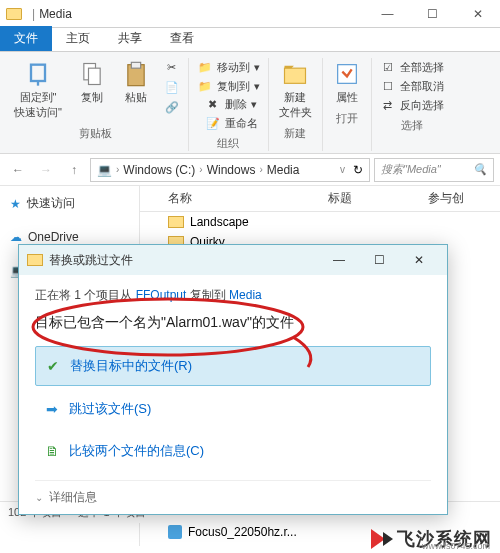 This screenshot has height=553, width=500. What do you see at coordinates (162, 295) in the screenshot?
I see `dlg-src-link: FFOutput` at bounding box center [162, 295].